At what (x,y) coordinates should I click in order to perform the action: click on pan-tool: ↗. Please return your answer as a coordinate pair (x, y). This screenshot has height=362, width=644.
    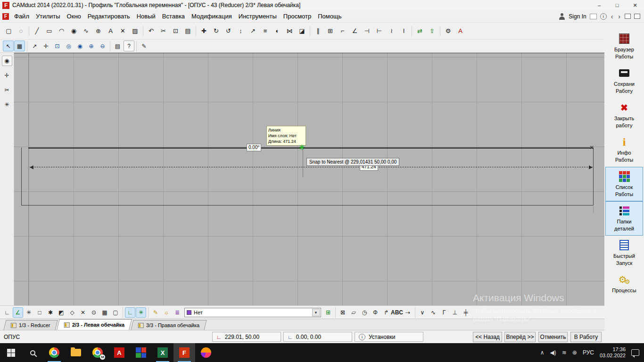
    Looking at the image, I should click on (35, 46).